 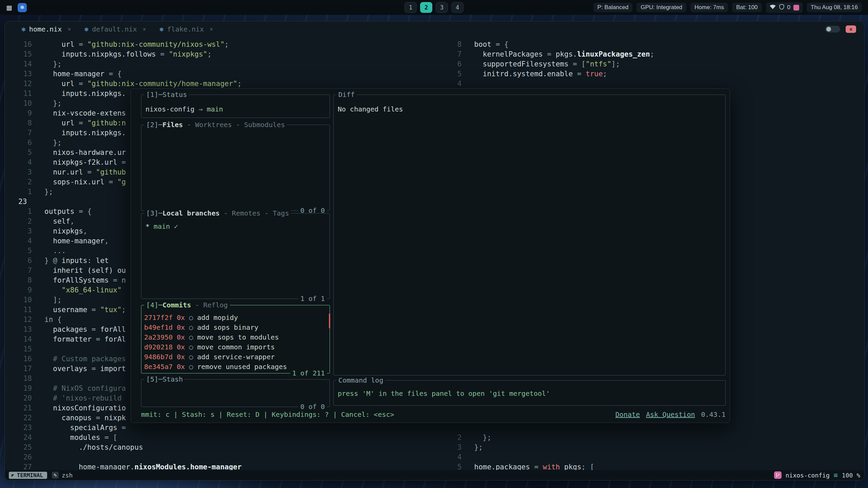 I want to click on code-text: forAllSystems = n, so click(x=79, y=281).